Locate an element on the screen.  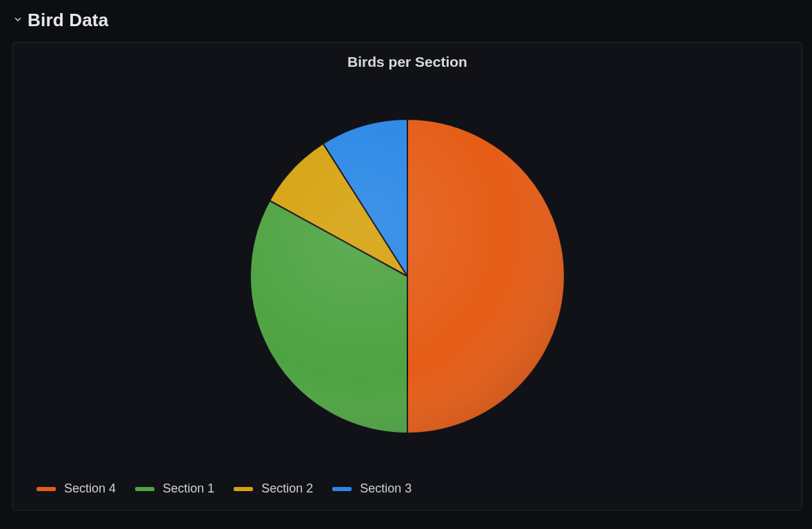
legend-label: Section 2 is located at coordinates (287, 489).